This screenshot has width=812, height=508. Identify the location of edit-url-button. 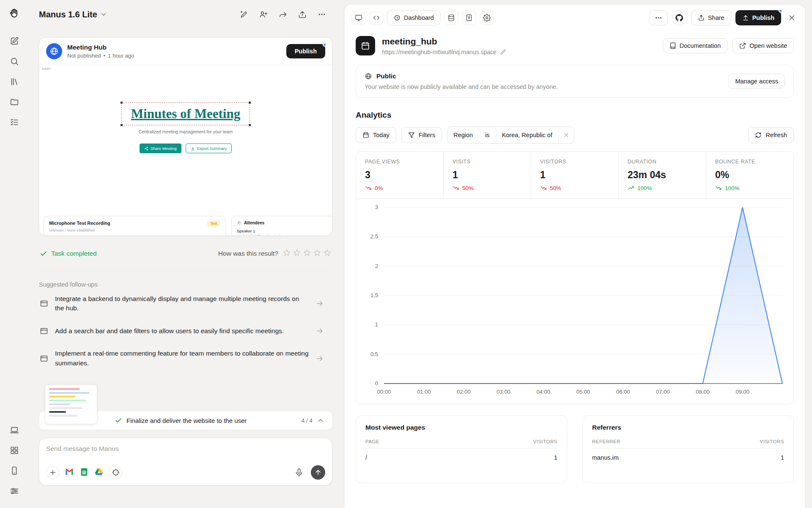
(503, 52).